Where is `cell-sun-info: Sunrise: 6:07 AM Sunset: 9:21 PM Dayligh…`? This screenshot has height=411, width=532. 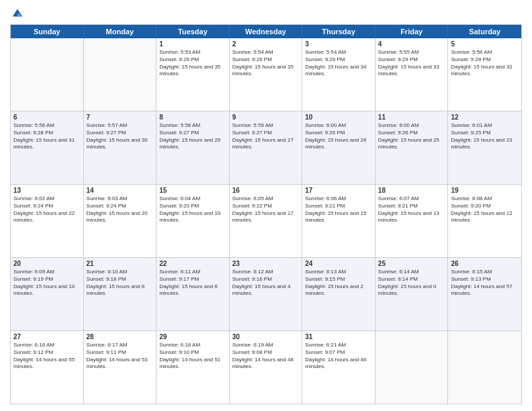
cell-sun-info: Sunrise: 6:07 AM Sunset: 9:21 PM Dayligh… is located at coordinates (412, 210).